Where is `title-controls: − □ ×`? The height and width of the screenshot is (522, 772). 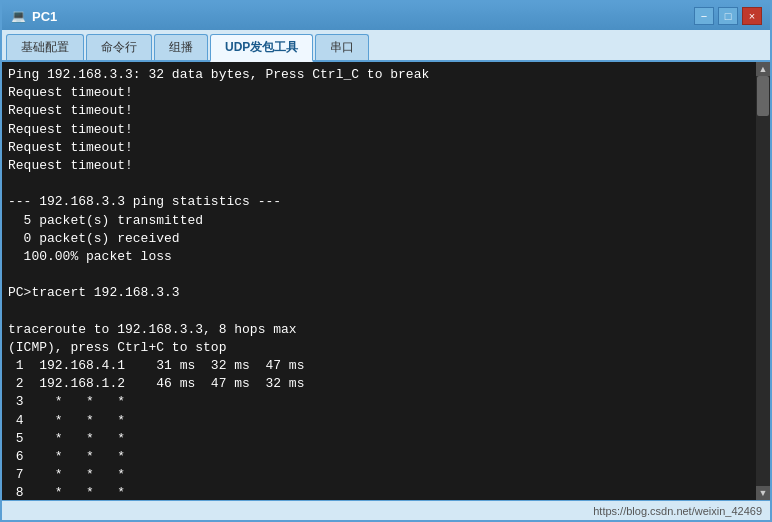 title-controls: − □ × is located at coordinates (728, 16).